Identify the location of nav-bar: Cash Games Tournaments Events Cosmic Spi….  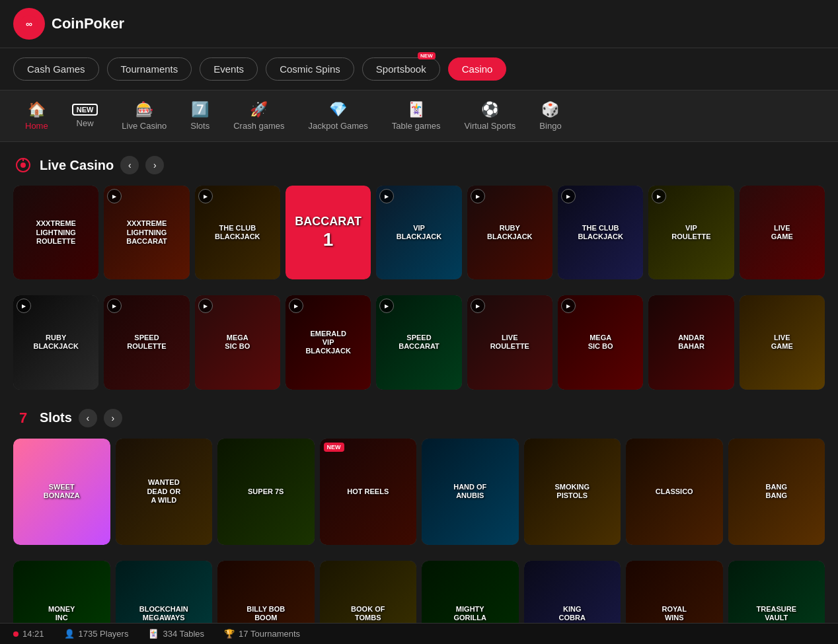
(419, 69).